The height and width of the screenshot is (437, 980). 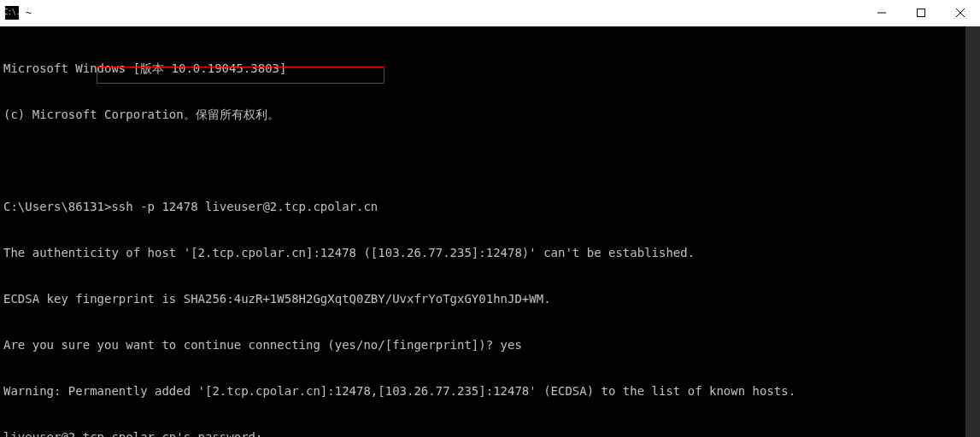 What do you see at coordinates (490, 299) in the screenshot?
I see `ssh-fingerprint-line: ECDSA key fingerprint is SHA256:4uzR+1W5…` at bounding box center [490, 299].